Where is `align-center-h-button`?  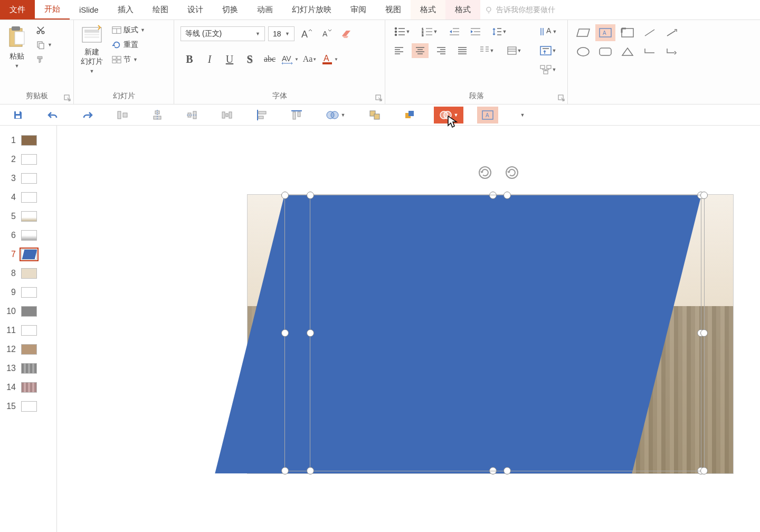 align-center-h-button is located at coordinates (157, 115).